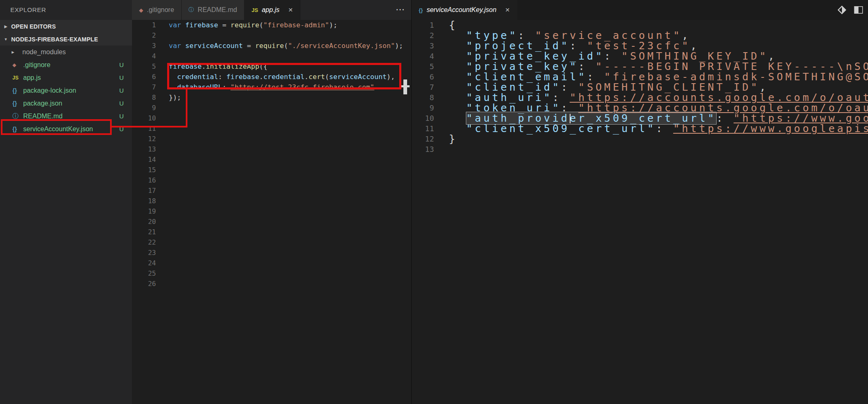  I want to click on open-changes-icon, so click(842, 10).